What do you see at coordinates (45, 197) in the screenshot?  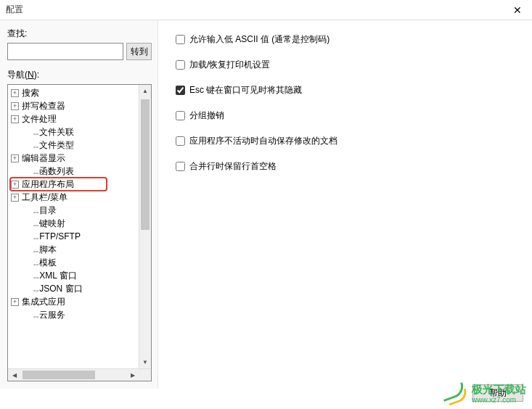 I see `tree-item-label: 工具栏/菜单` at bounding box center [45, 197].